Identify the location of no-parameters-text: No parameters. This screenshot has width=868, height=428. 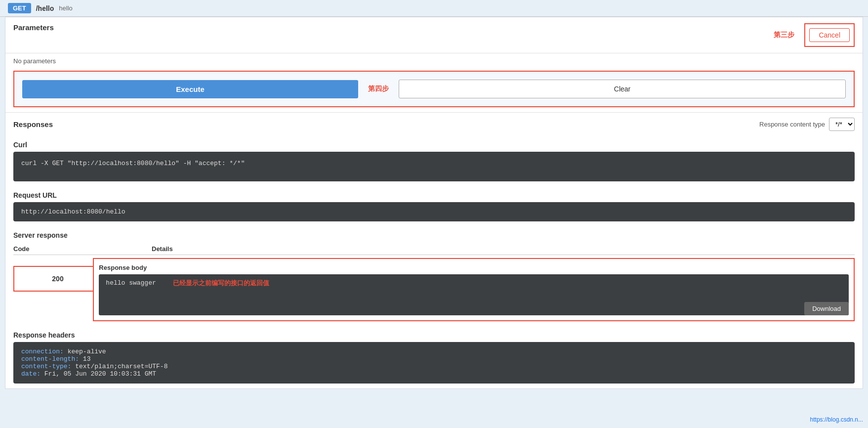
(434, 62).